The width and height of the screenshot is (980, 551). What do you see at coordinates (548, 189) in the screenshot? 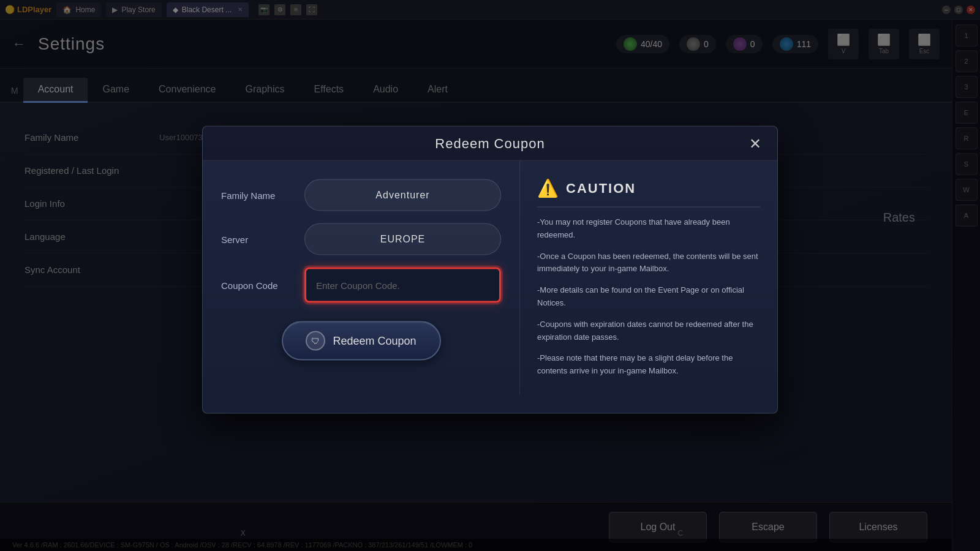
I see `caution-warning-icon: ⚠️` at bounding box center [548, 189].